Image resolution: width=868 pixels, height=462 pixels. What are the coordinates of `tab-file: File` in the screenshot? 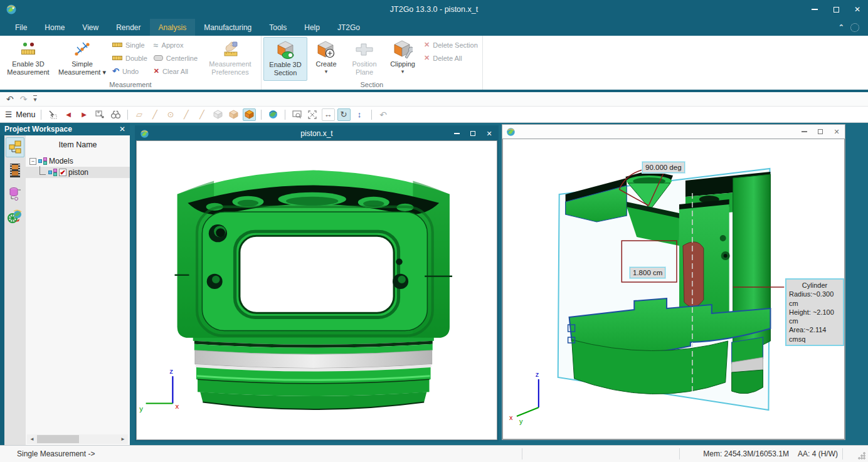 It's located at (21, 28).